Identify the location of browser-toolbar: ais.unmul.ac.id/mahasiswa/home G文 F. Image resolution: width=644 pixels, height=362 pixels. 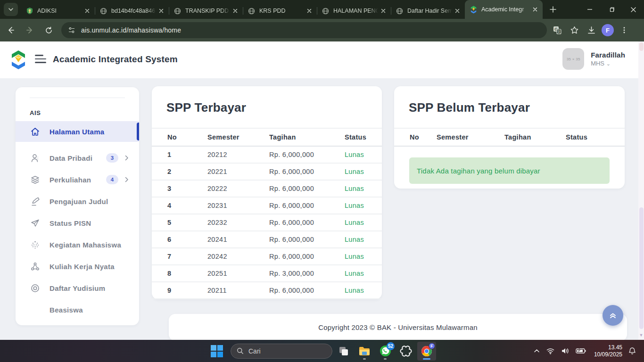
(322, 30).